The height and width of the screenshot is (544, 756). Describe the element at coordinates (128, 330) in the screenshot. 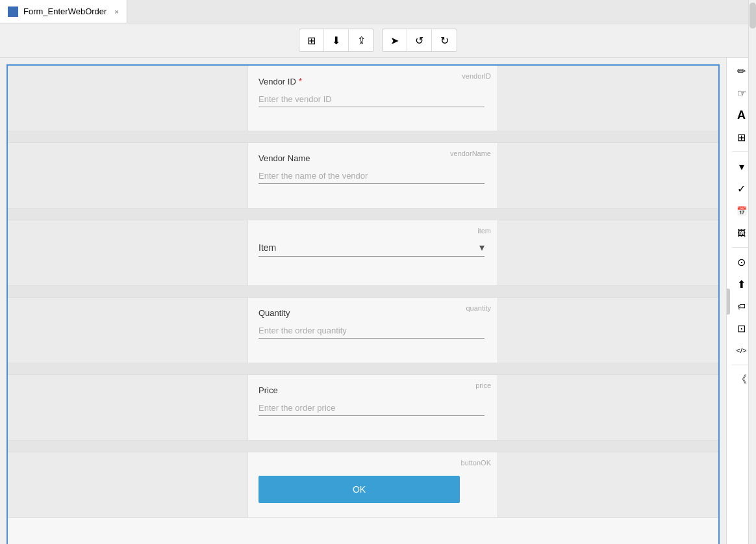

I see `quantity-left-panel` at that location.